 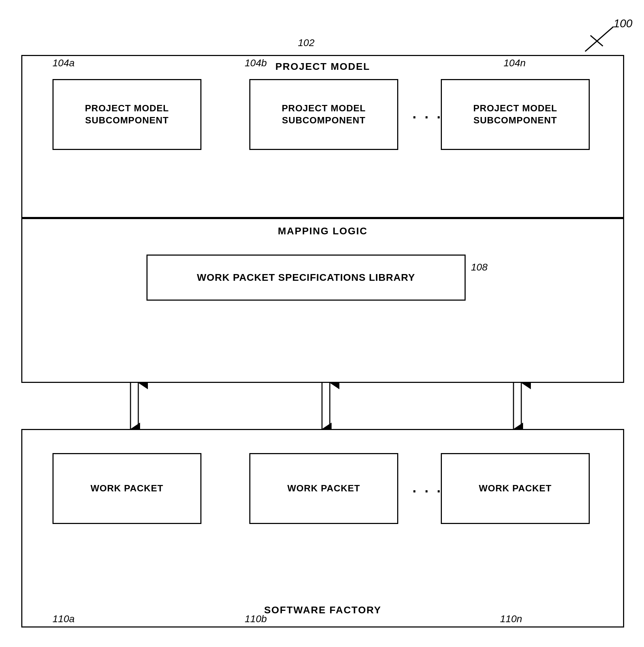 What do you see at coordinates (515, 115) in the screenshot?
I see `subcomponent-n-label: PROJECT MODEL SUBCOMPONENT` at bounding box center [515, 115].